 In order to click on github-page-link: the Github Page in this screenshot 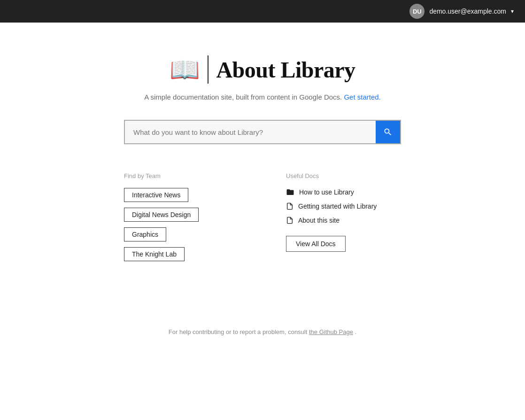, I will do `click(331, 332)`.